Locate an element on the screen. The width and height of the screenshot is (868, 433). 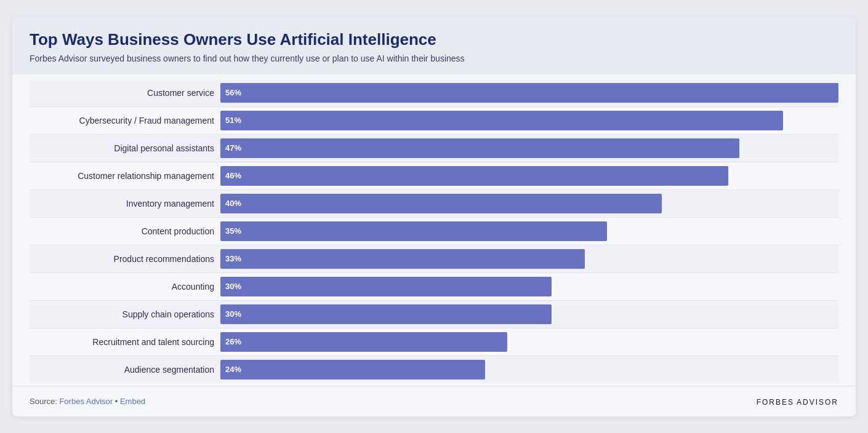
bar-container: 40% is located at coordinates (529, 204).